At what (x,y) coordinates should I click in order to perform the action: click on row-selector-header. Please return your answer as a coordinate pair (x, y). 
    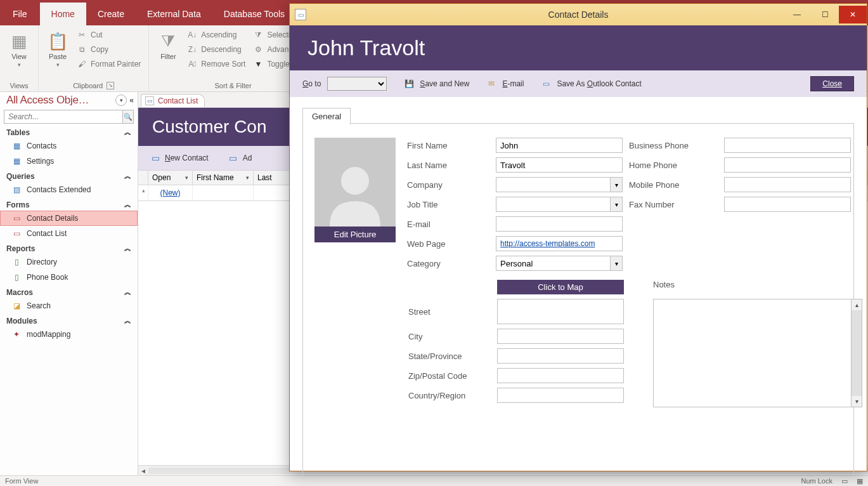
    Looking at the image, I should click on (143, 178).